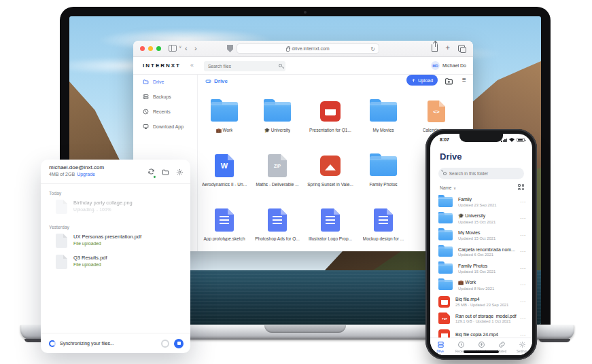 This screenshot has height=364, width=592. I want to click on grid-view-toggle-icon, so click(521, 187).